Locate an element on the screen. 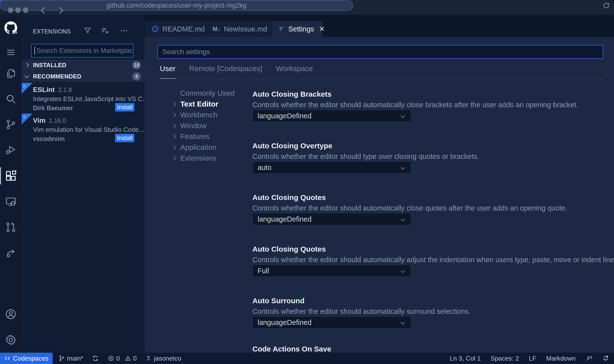  remote-indicator: Codespaces is located at coordinates (26, 358).